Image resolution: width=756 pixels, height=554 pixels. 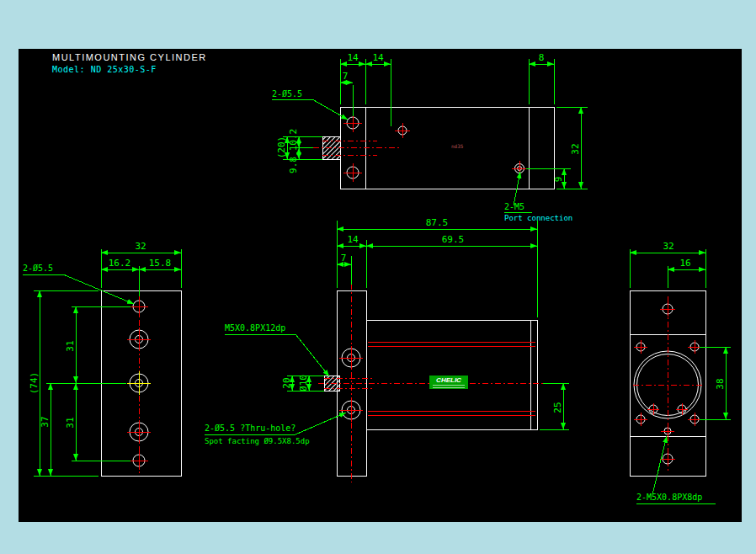 What do you see at coordinates (104, 69) in the screenshot?
I see `drawing-model: Model: ND 25x30-S-F` at bounding box center [104, 69].